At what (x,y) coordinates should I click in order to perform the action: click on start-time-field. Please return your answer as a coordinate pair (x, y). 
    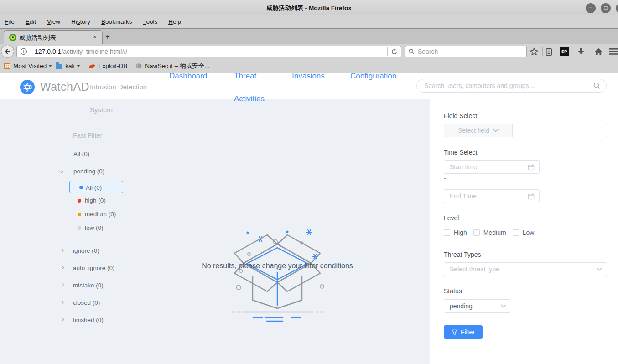
    Looking at the image, I should click on (492, 167).